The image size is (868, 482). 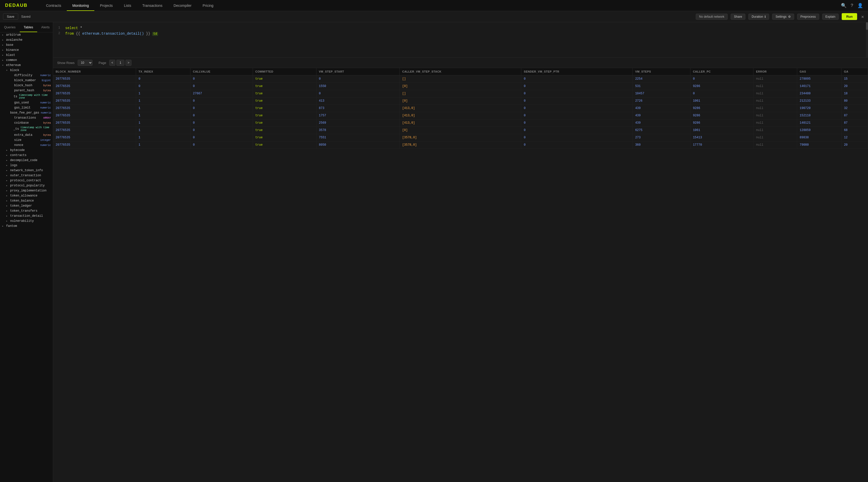 I want to click on tree-item-ts: tstimestamp with time zone, so click(x=26, y=96).